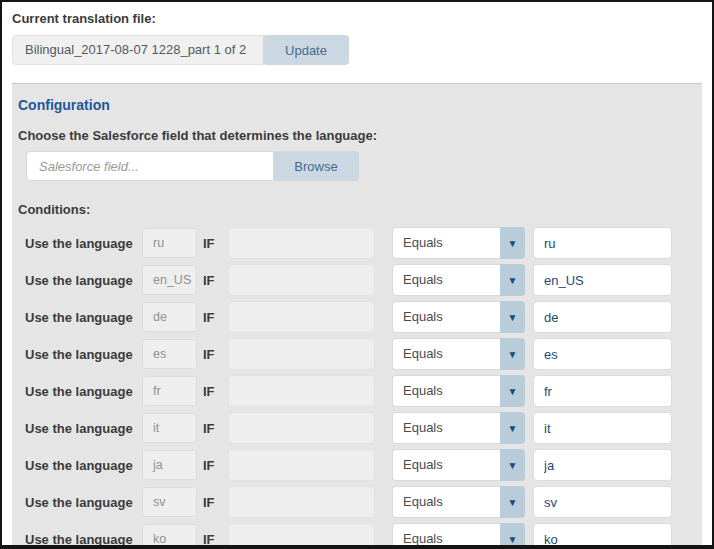 Image resolution: width=714 pixels, height=549 pixels. I want to click on language-code-box: ko, so click(170, 536).